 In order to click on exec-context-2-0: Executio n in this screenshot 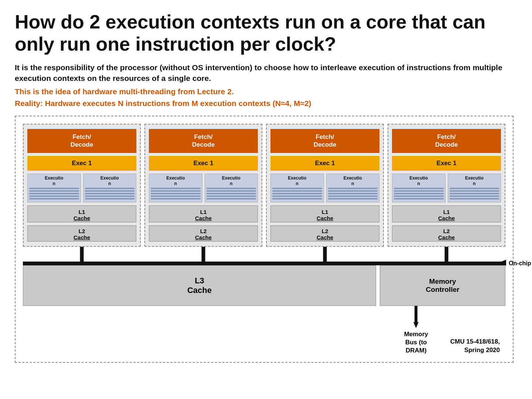, I will do `click(297, 188)`.